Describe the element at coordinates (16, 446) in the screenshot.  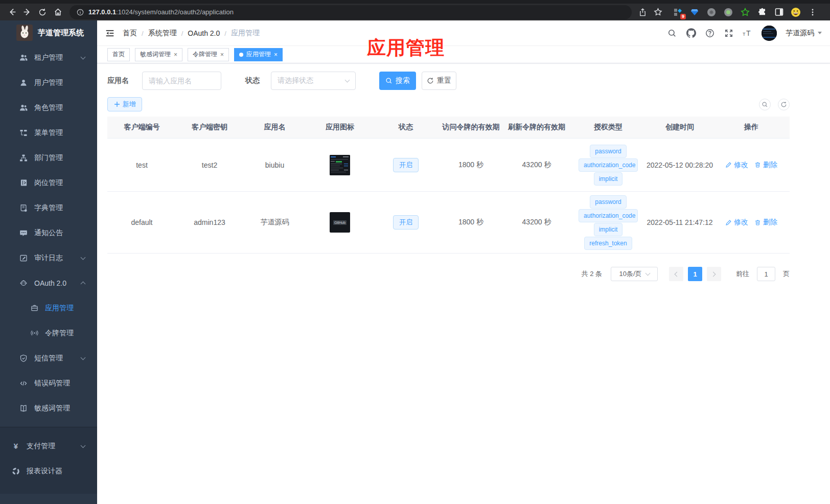
I see `yen-icon` at that location.